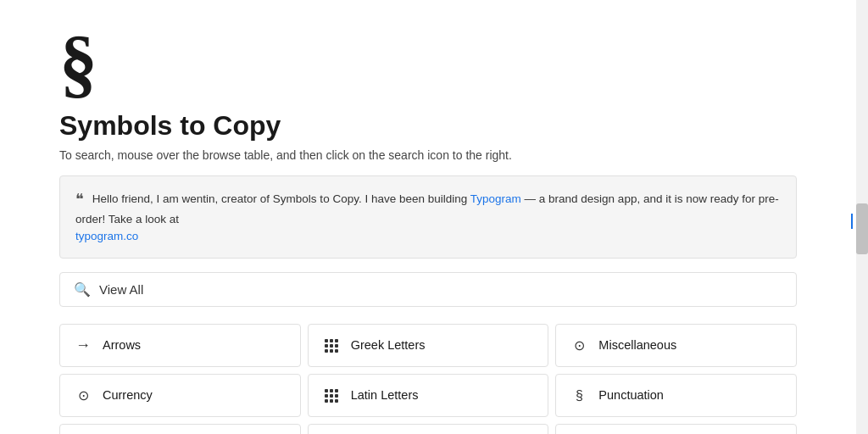 The width and height of the screenshot is (868, 434). I want to click on category-card-greek-letters: Greek Letters, so click(429, 346).